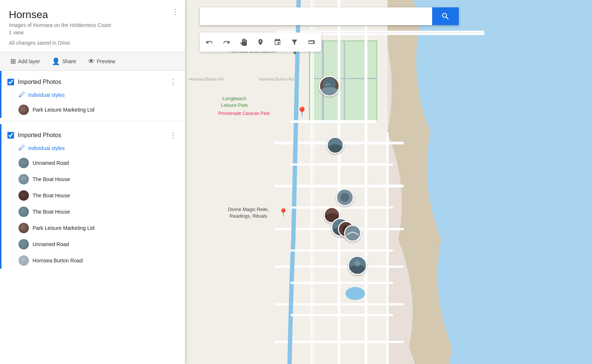 This screenshot has width=592, height=364. What do you see at coordinates (243, 42) in the screenshot?
I see `hand-button` at bounding box center [243, 42].